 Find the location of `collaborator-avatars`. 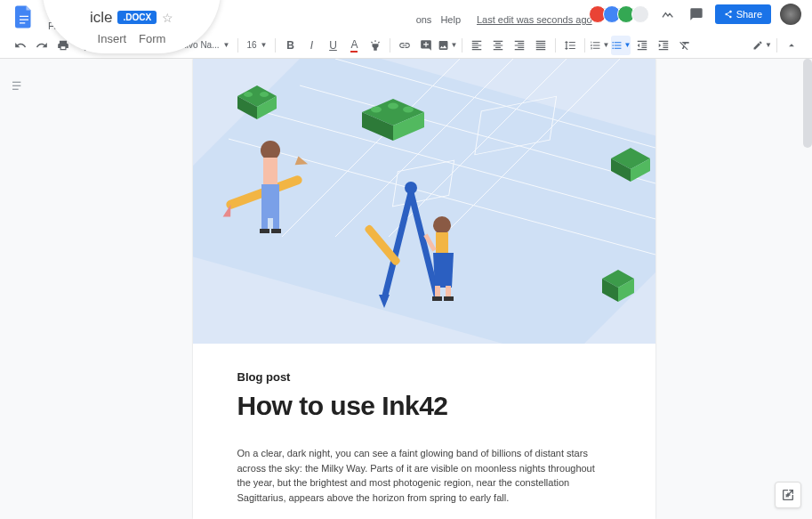

collaborator-avatars is located at coordinates (621, 14).